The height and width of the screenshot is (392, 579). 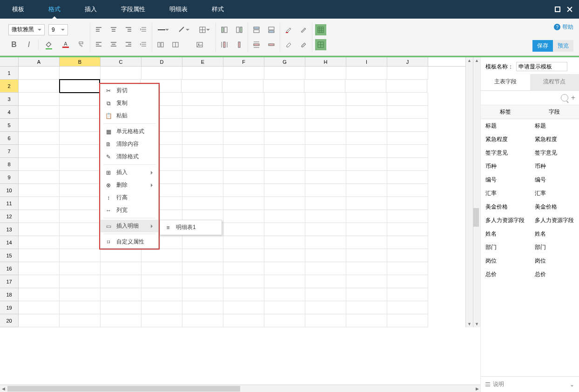 I want to click on align-top-center-icon, so click(x=114, y=30).